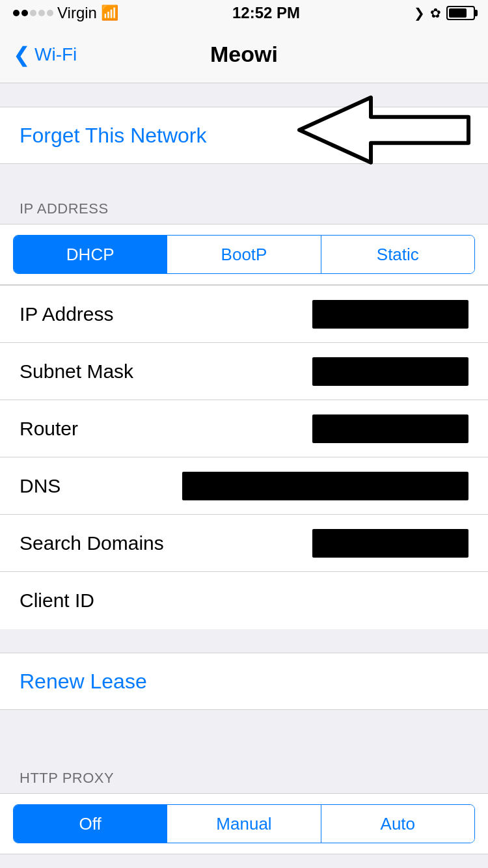 This screenshot has width=488, height=868. Describe the element at coordinates (458, 13) in the screenshot. I see `battery-fill` at that location.